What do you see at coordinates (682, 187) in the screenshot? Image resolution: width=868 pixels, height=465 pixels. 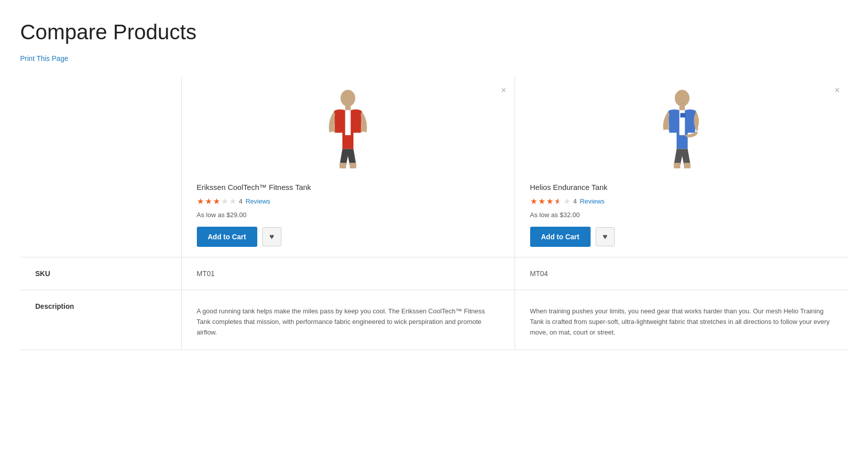 I see `product-2-name: Helios Endurance Tank` at bounding box center [682, 187].